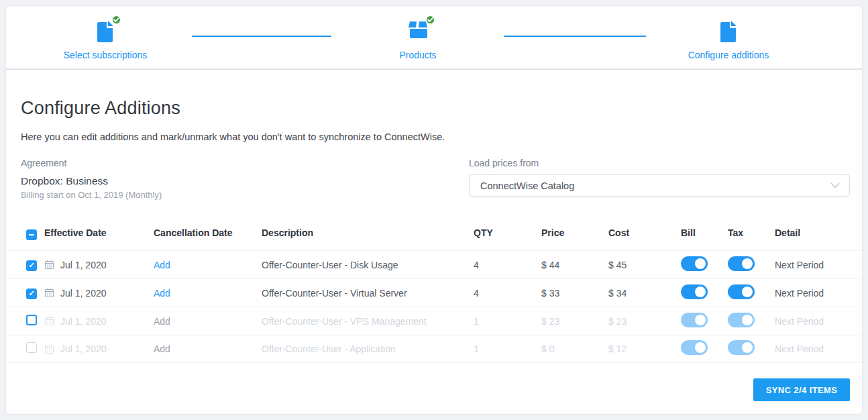 Image resolution: width=868 pixels, height=420 pixels. What do you see at coordinates (434, 233) in the screenshot?
I see `table-header-row: Effective Date Cancellation Date Descrip…` at bounding box center [434, 233].